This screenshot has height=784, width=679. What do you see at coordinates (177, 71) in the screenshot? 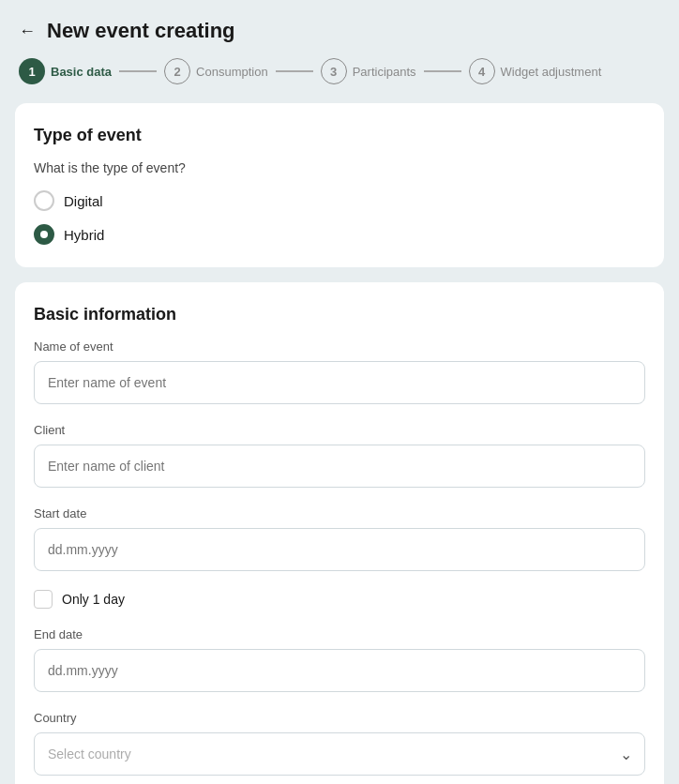
I see `step-circle-2: 2` at bounding box center [177, 71].